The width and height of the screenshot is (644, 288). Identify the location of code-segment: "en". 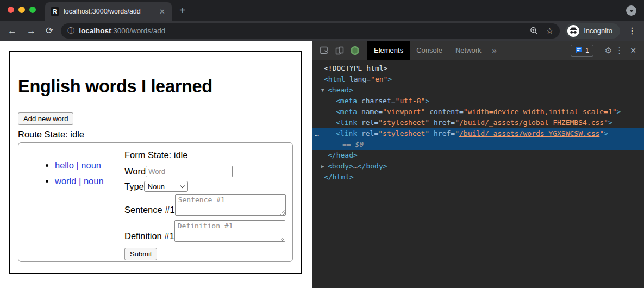
(379, 79).